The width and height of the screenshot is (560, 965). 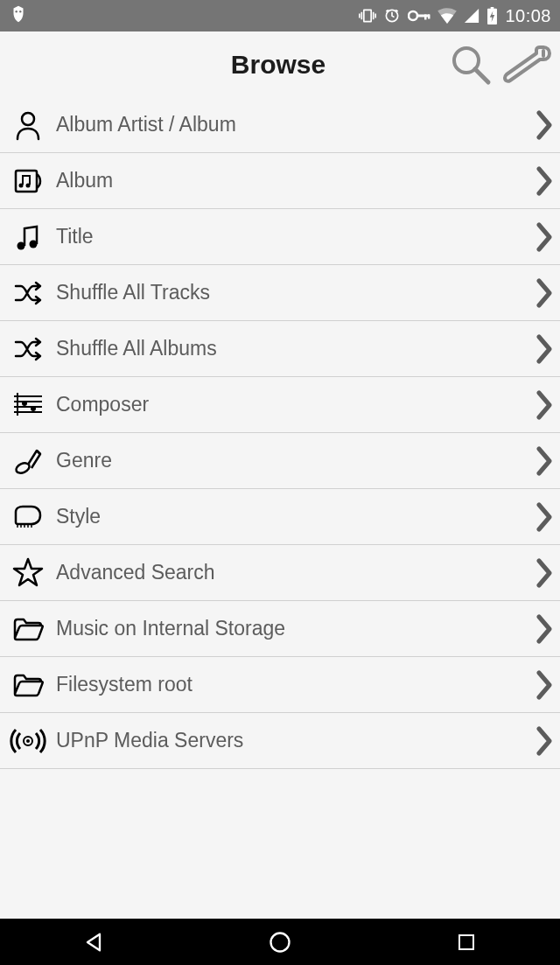 What do you see at coordinates (295, 572) in the screenshot?
I see `list-item-label: Advanced Search` at bounding box center [295, 572].